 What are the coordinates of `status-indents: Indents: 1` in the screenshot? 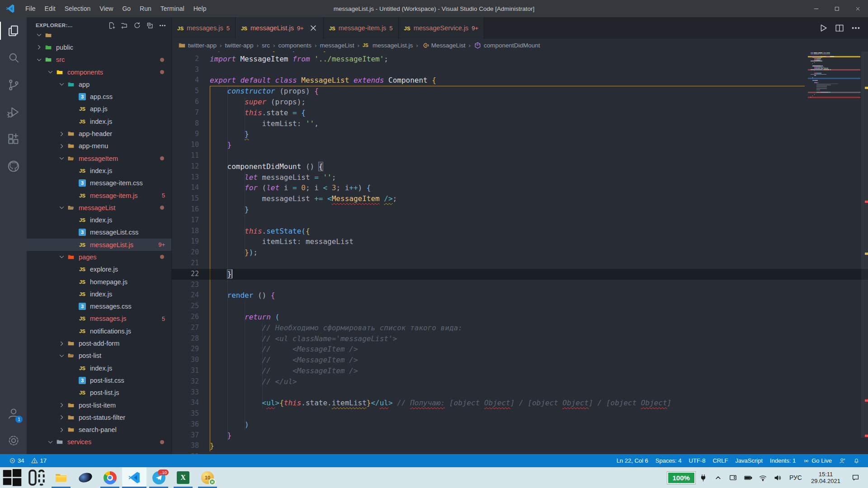 It's located at (783, 461).